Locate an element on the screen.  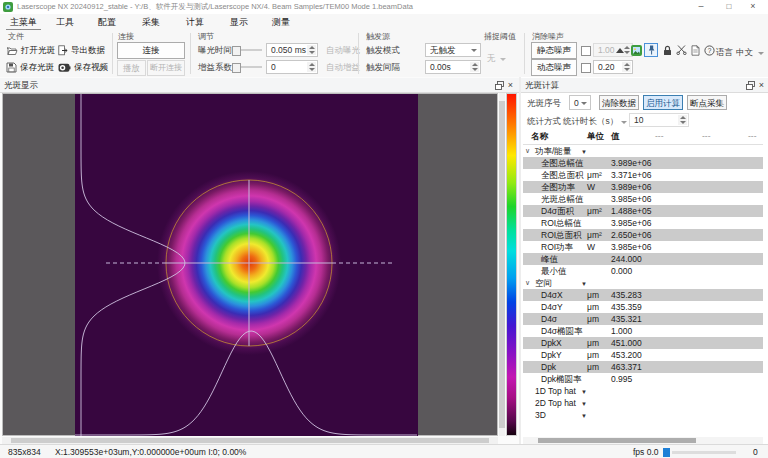
exposure-label: 曝光时间 is located at coordinates (215, 51).